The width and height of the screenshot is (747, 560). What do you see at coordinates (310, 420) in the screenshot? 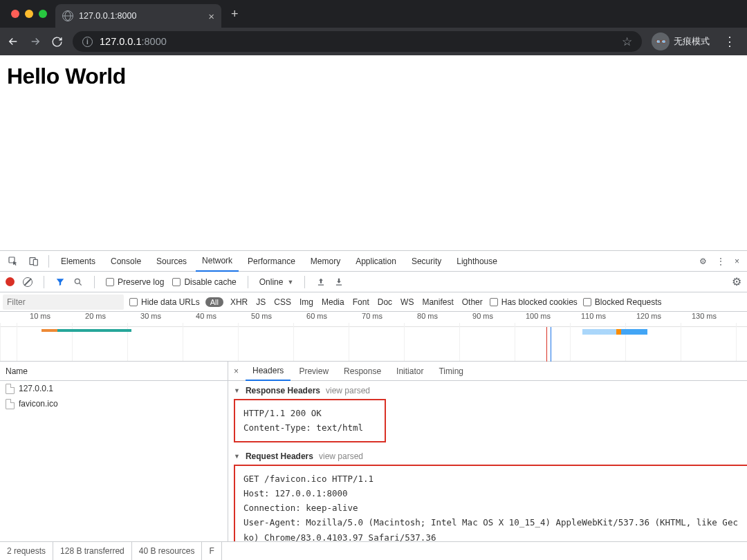
I see `response-headers-content: HTTP/1.1 200 OK Content-Type: text/html` at bounding box center [310, 420].